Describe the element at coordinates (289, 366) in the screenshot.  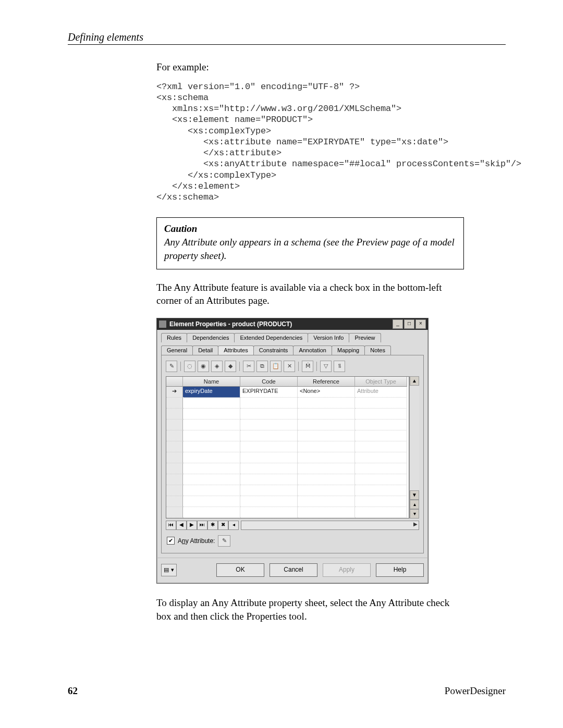
I see `delete-icon: ✕` at that location.